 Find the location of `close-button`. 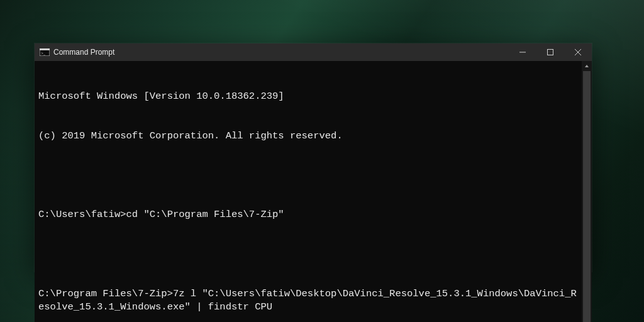

close-button is located at coordinates (578, 52).